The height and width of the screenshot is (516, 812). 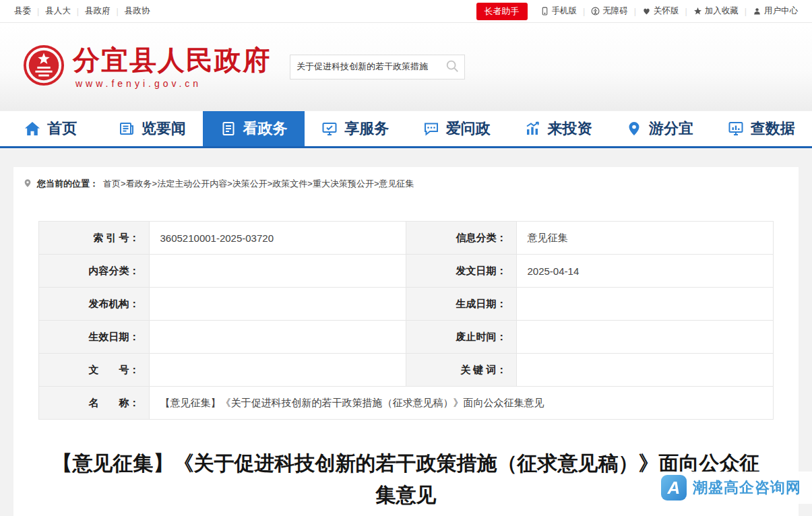 What do you see at coordinates (457, 129) in the screenshot?
I see `nav-item-ask: 爱问政` at bounding box center [457, 129].